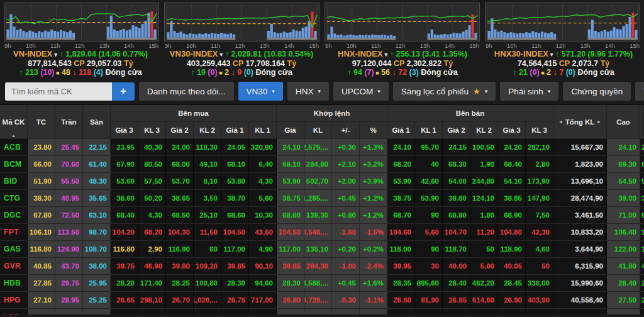 The height and width of the screenshot is (317, 644). I want to click on cell-ask1-price: 39.95, so click(401, 266).